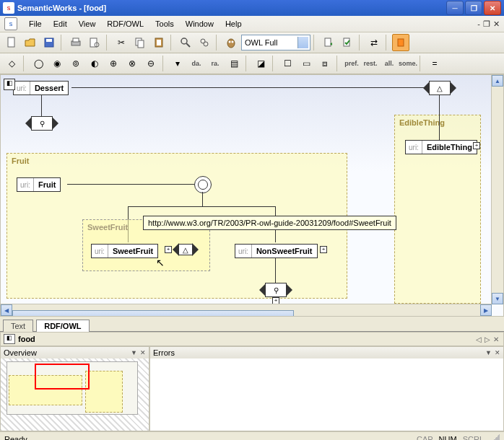 The image size is (504, 440). What do you see at coordinates (389, 63) in the screenshot?
I see `all-button: all.` at bounding box center [389, 63].